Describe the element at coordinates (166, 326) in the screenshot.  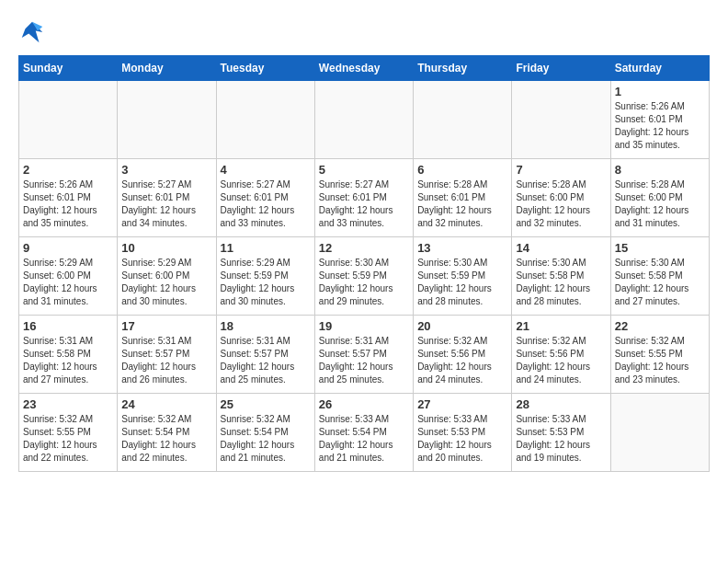
I see `day-number: 17` at that location.